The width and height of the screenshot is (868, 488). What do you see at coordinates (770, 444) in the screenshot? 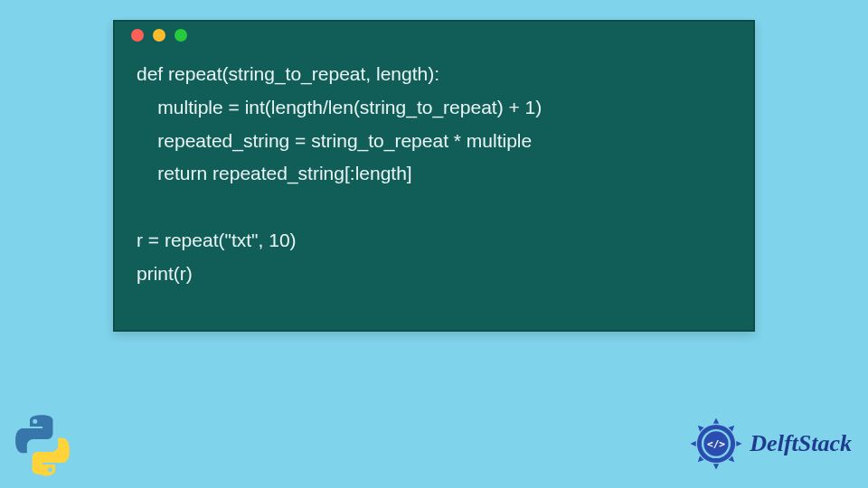
I see `brand-badge: </> DelftStack` at bounding box center [770, 444].